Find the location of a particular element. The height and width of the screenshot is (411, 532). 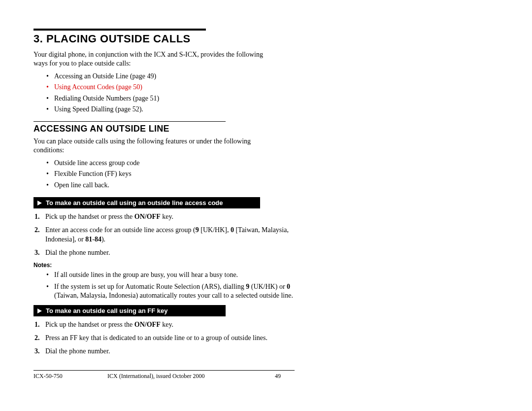

note-text: (UK/HK) or is located at coordinates (268, 287).